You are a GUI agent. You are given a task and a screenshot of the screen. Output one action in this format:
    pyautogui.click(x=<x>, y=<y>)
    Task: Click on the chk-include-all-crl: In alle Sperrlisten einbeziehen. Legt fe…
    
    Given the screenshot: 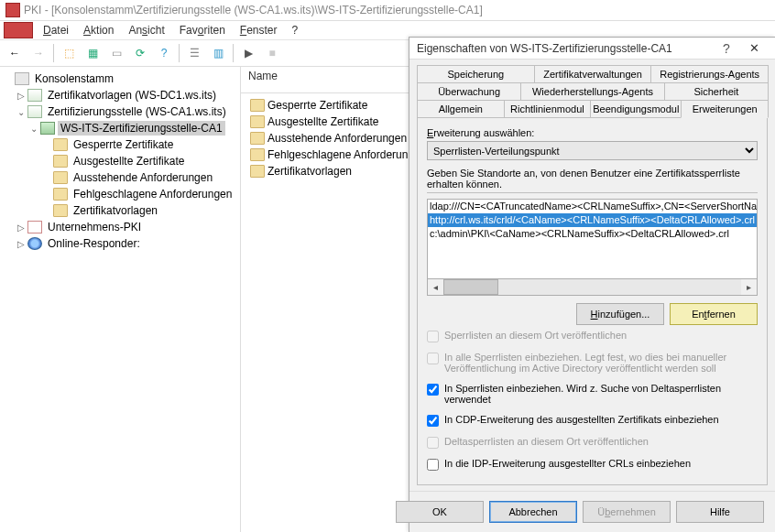 What is the action you would take?
    pyautogui.click(x=592, y=363)
    